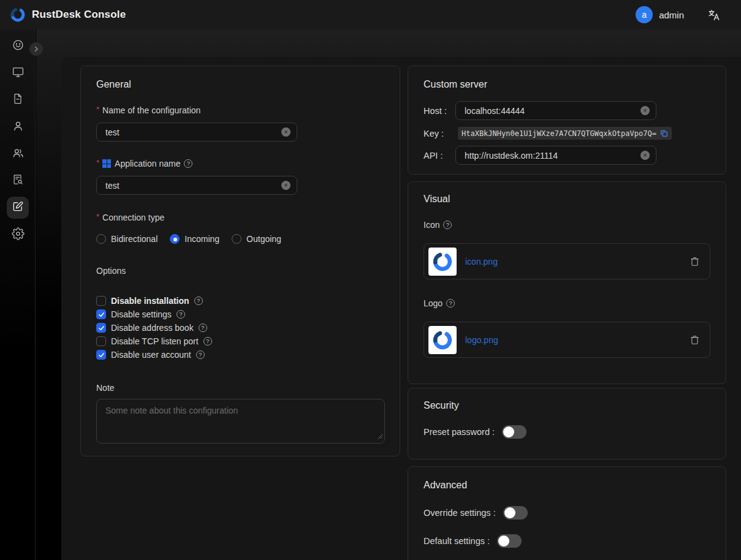 This screenshot has width=741, height=560. What do you see at coordinates (18, 47) in the screenshot?
I see `smiley-icon` at bounding box center [18, 47].